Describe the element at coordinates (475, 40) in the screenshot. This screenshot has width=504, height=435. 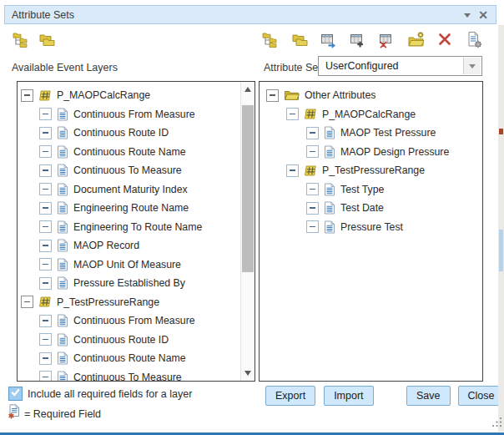
I see `document-gear-icon` at that location.